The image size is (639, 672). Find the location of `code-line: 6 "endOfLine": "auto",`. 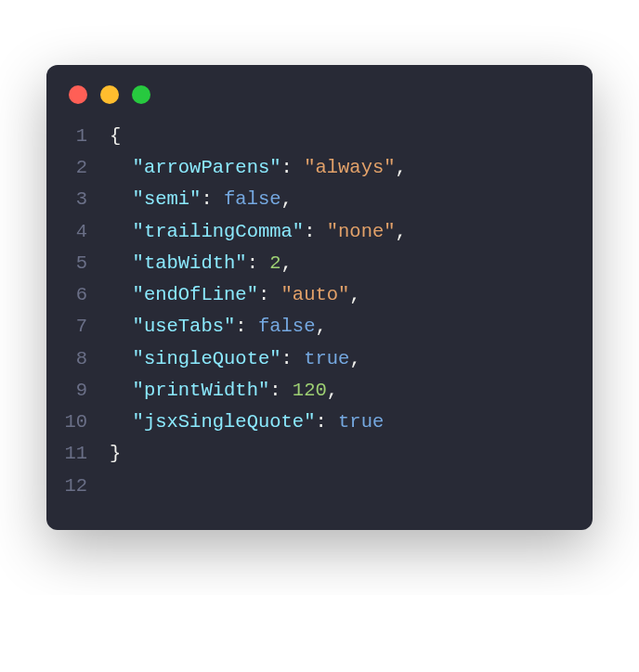

code-line: 6 "endOfLine": "auto", is located at coordinates (320, 295).